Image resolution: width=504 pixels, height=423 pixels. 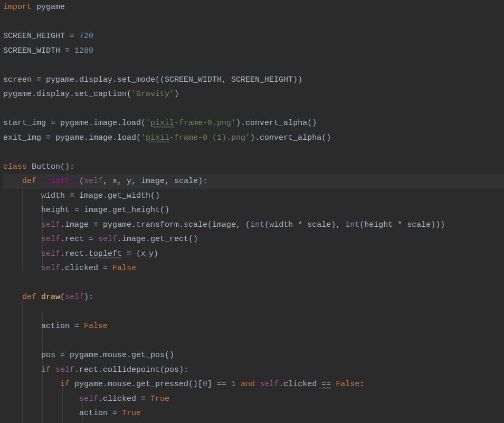 I want to click on code-line: class Button():, so click(x=253, y=167).